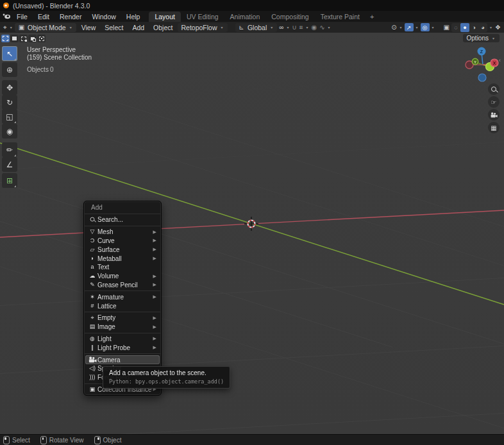  Describe the element at coordinates (10, 164) in the screenshot. I see `tool-measure: ∠` at that location.